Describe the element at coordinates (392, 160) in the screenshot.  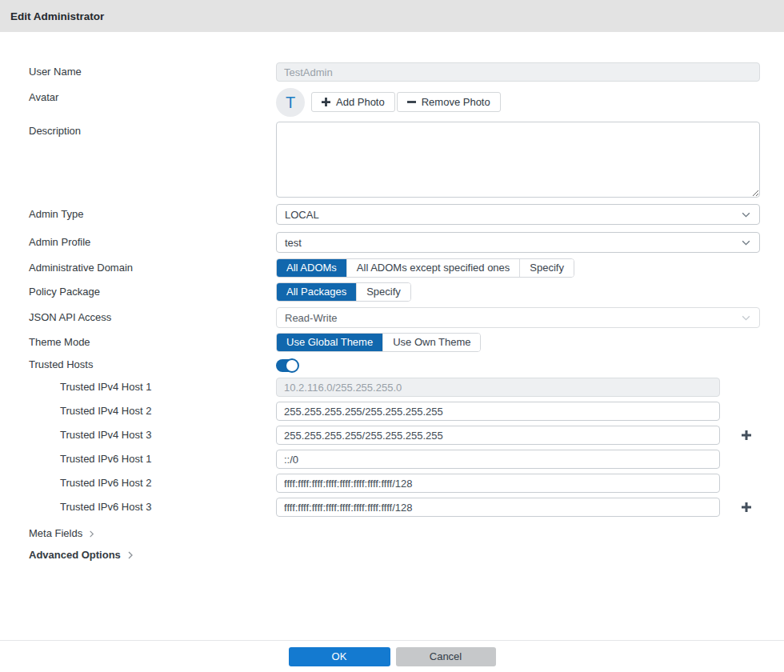
I see `row-description: Description` at that location.